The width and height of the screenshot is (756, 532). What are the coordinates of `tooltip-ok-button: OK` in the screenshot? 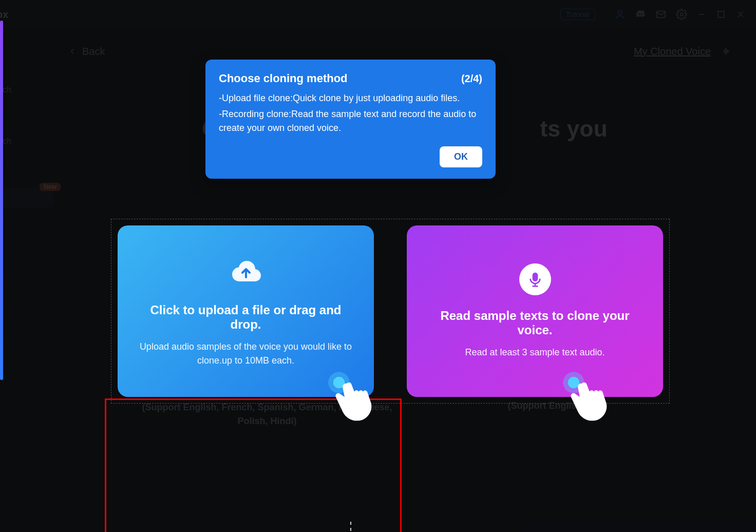 It's located at (461, 157).